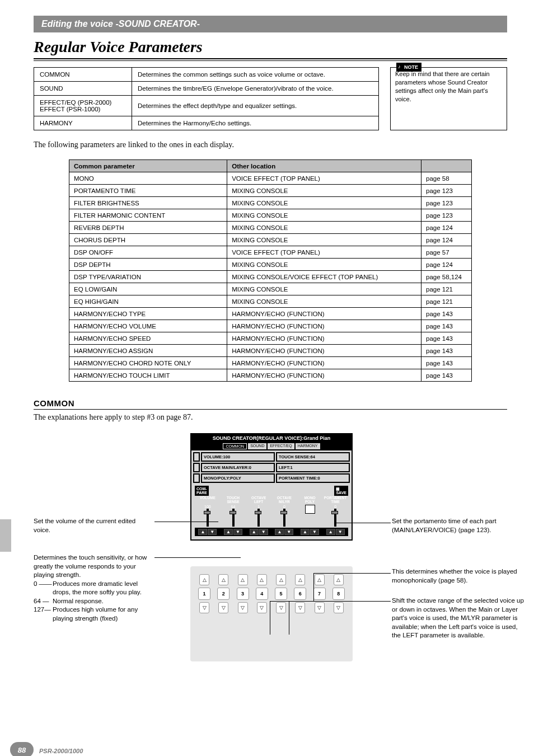 The image size is (534, 756). Describe the element at coordinates (43, 614) in the screenshot. I see `touch-list-num: 127—` at that location.